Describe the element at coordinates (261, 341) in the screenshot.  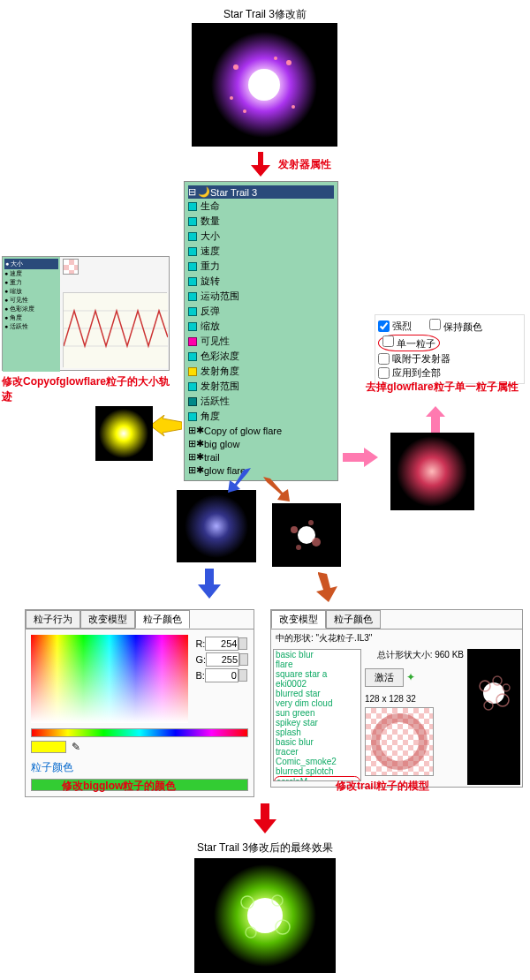
I see `tree-prop: 可见性` at that location.